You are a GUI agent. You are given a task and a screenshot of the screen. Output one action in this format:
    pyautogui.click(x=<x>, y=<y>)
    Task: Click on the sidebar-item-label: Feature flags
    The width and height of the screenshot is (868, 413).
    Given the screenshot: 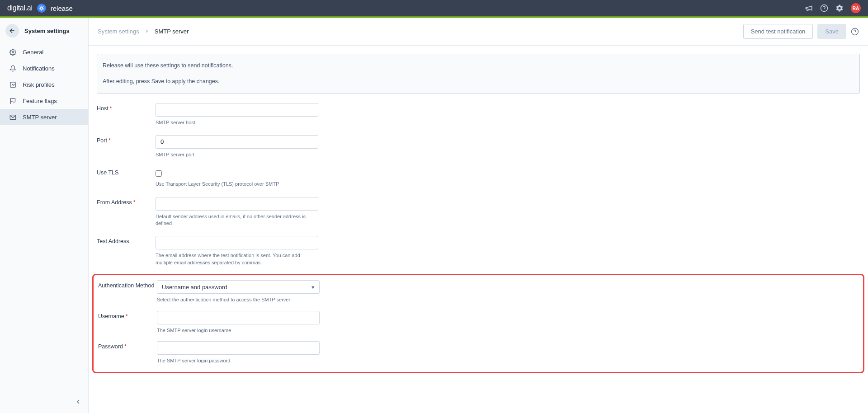 What is the action you would take?
    pyautogui.click(x=40, y=101)
    